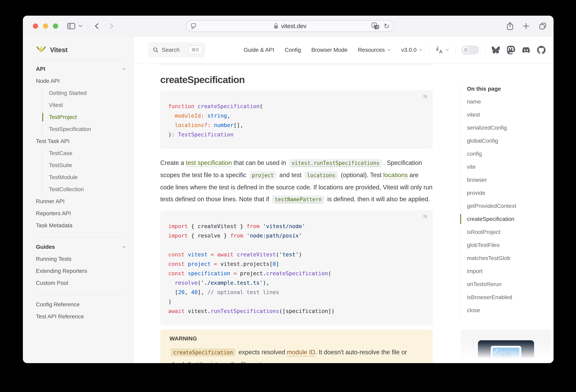  Describe the element at coordinates (276, 26) in the screenshot. I see `lock-icon` at that location.